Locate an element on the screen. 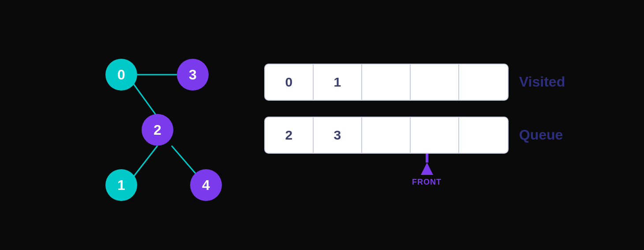 This screenshot has height=250, width=644. visited-row: 0 1 Visited is located at coordinates (415, 82).